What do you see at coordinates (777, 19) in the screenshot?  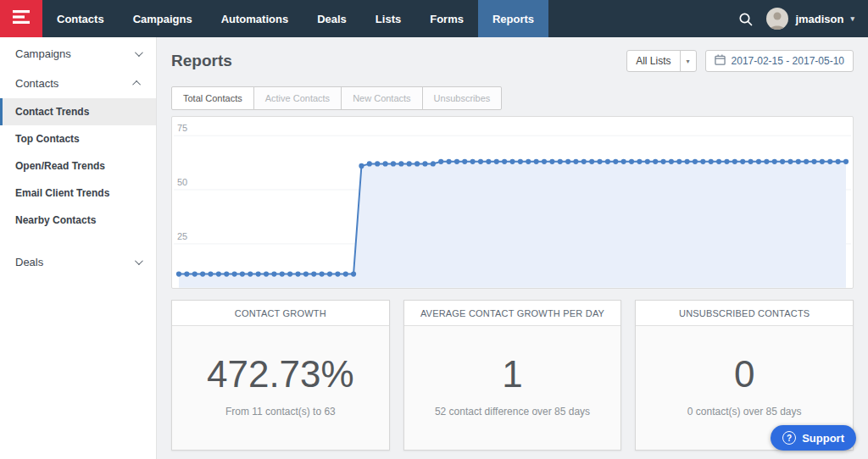 I see `avatar` at bounding box center [777, 19].